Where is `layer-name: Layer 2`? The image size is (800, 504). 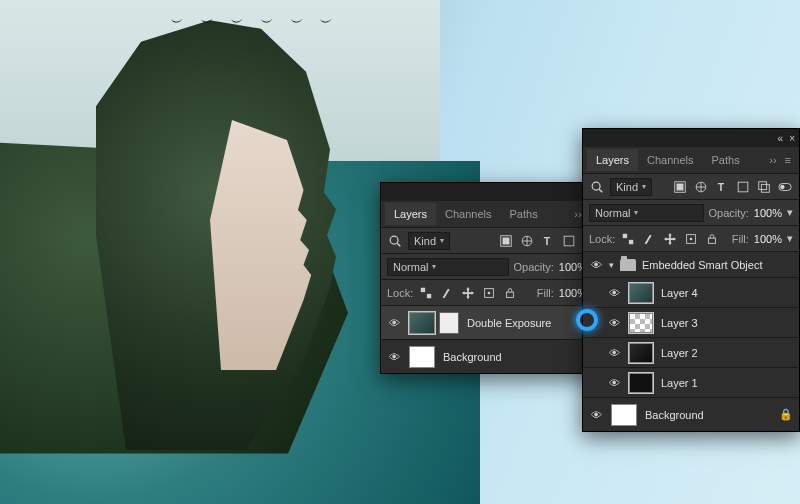
layer-name: Layer 2 is located at coordinates (727, 353).